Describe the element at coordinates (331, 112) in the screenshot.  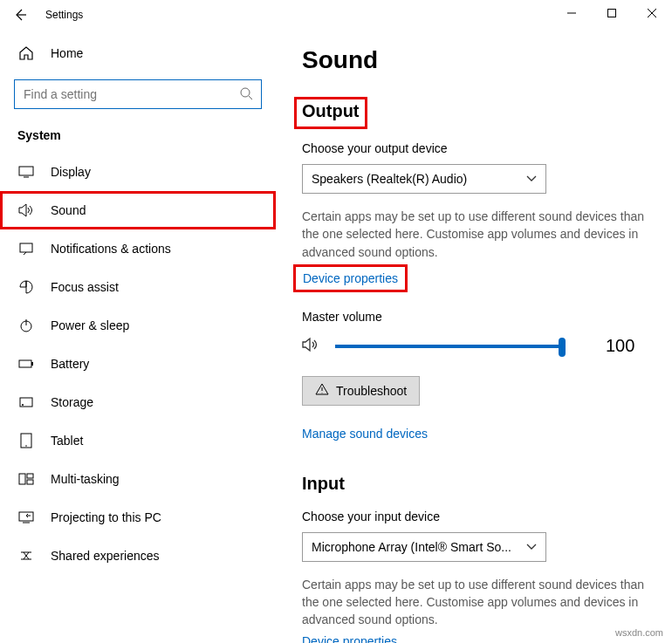
I see `output-heading: Output` at that location.